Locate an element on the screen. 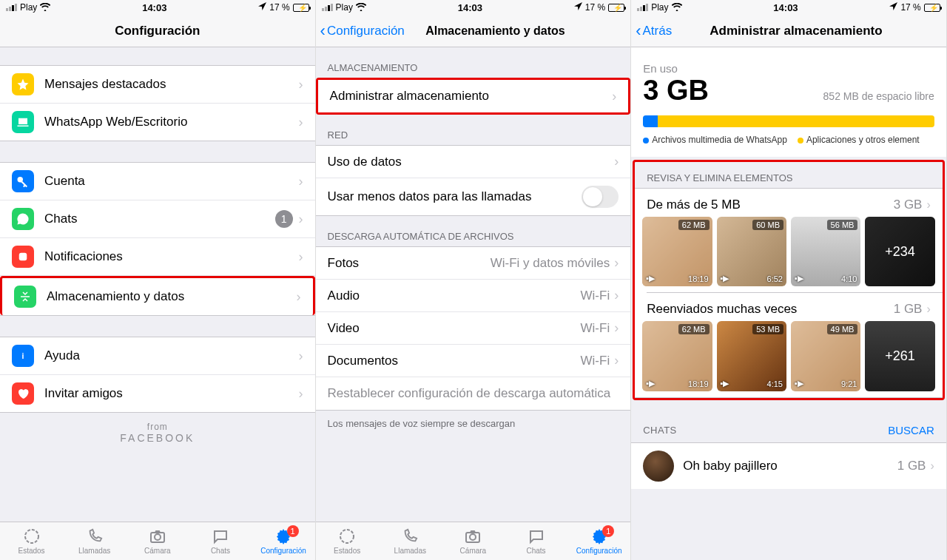  avatar is located at coordinates (658, 466).